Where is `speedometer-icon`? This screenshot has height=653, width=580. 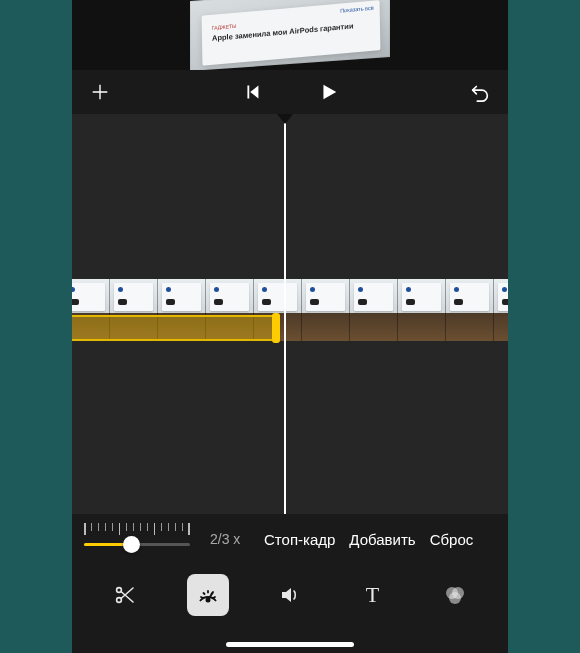
speedometer-icon is located at coordinates (208, 595).